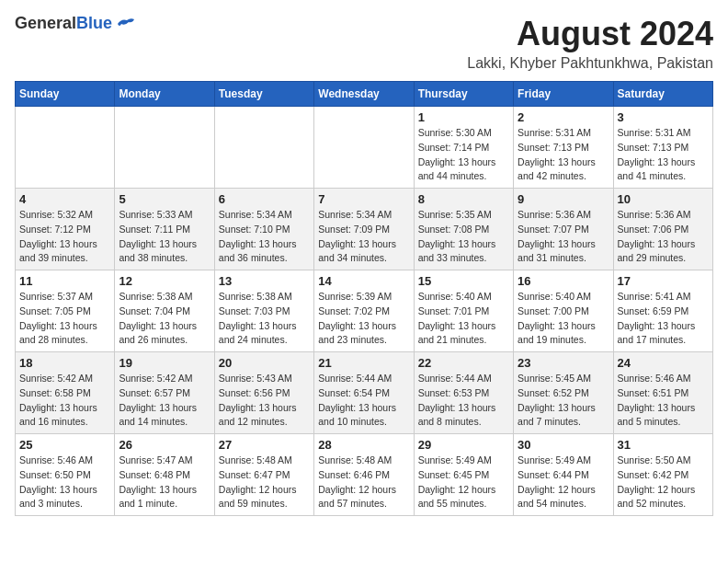 This screenshot has width=728, height=563. I want to click on day-detail: Sunrise: 5:50 AMSunset: 6:42 PMDaylight:…, so click(664, 482).